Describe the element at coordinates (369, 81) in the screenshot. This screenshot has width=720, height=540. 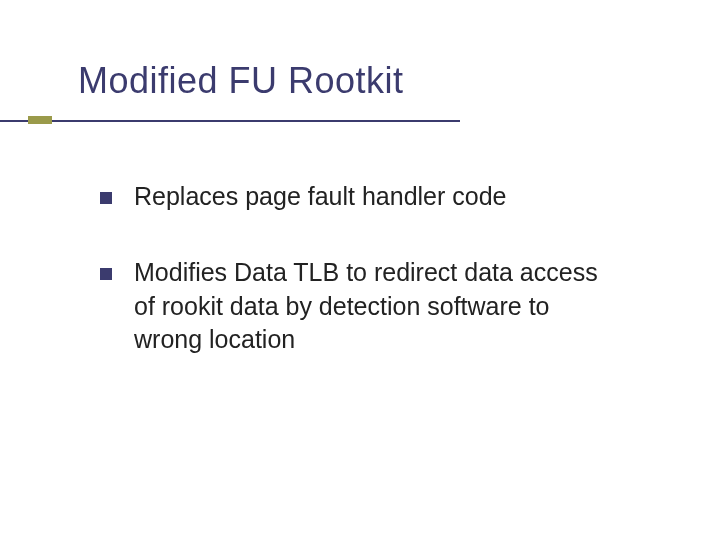
I see `slide-title: Modified FU Rootkit` at that location.